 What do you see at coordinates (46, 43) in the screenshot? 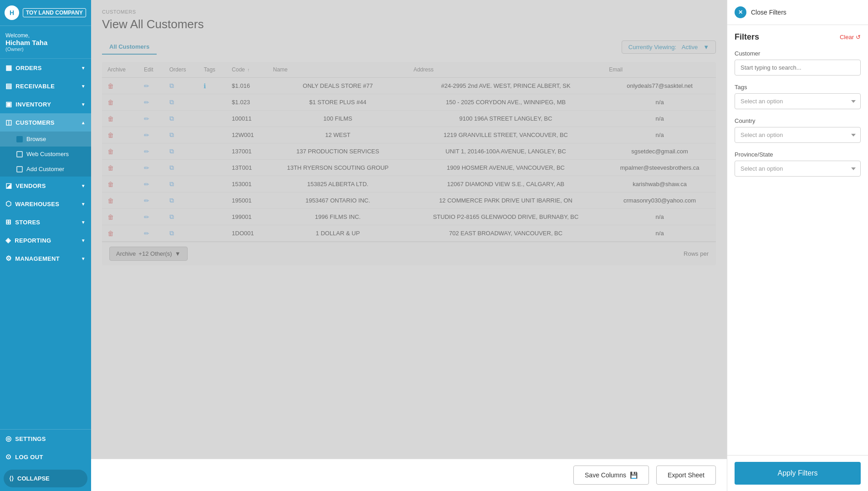
I see `user-name: Hicham Taha` at bounding box center [46, 43].